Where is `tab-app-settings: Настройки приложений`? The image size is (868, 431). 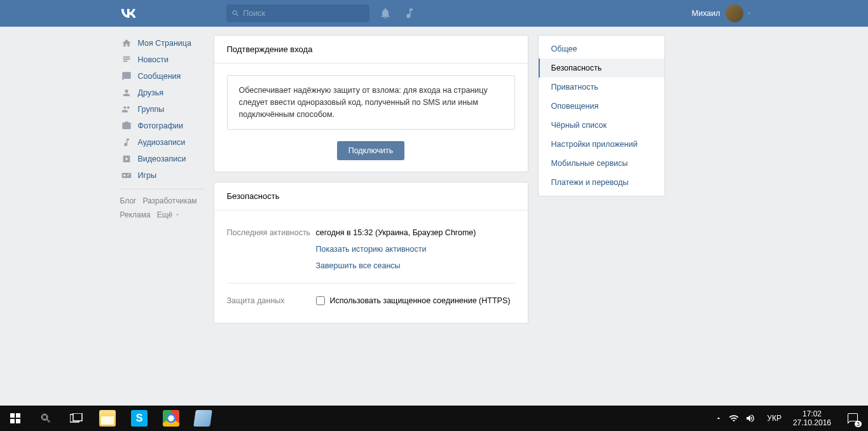
tab-app-settings: Настройки приложений is located at coordinates (602, 144).